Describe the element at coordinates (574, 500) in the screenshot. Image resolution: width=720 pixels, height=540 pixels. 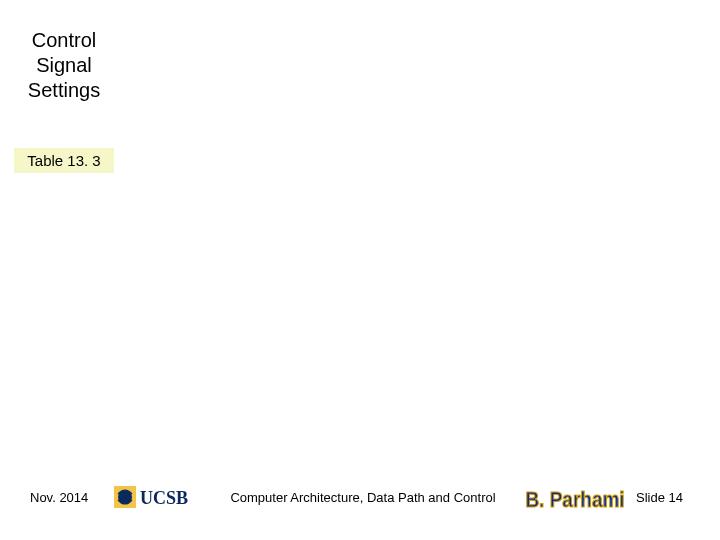
I see `svg-text: B. Parhami` at that location.